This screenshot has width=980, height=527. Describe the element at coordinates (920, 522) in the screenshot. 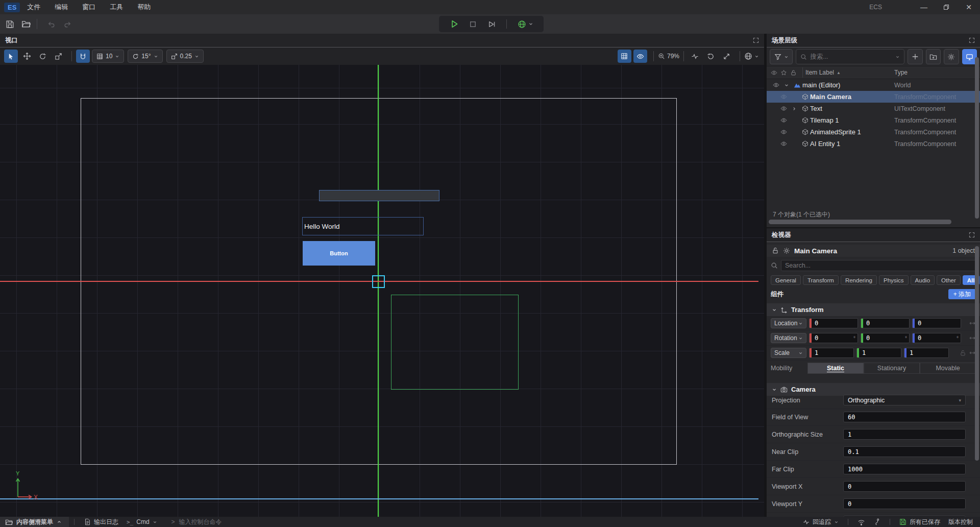

I see `save-status: 所有已保存` at that location.